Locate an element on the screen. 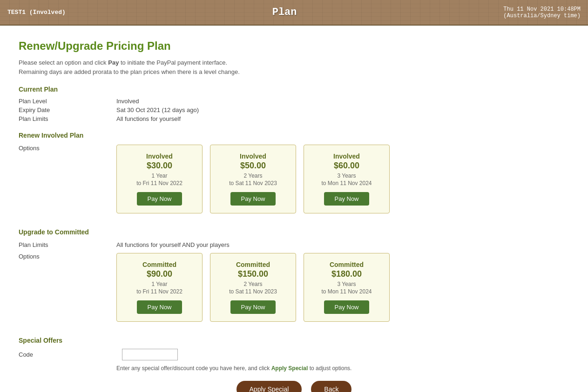 Image resolution: width=588 pixels, height=392 pixels. header-timezone: (Australia/Sydney time) is located at coordinates (542, 16).